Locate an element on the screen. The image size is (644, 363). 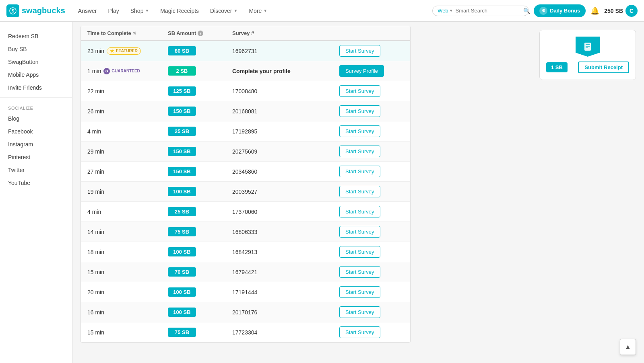
time-value: 4 min is located at coordinates (94, 212).